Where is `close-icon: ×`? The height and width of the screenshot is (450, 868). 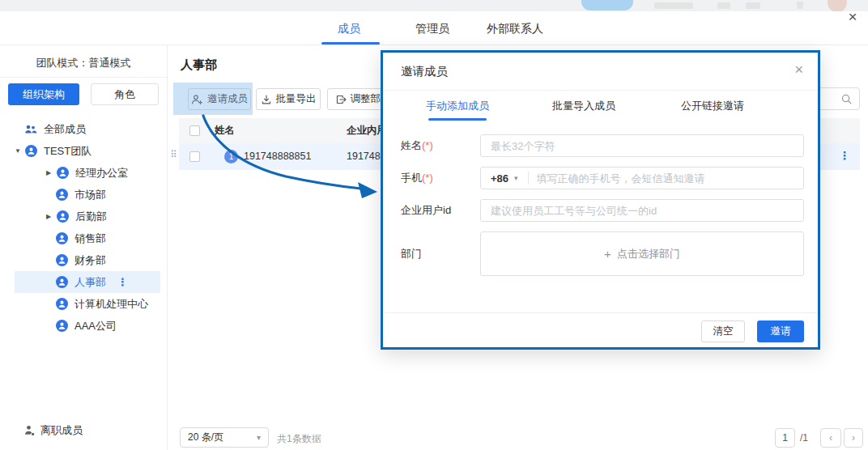
close-icon: × is located at coordinates (853, 17).